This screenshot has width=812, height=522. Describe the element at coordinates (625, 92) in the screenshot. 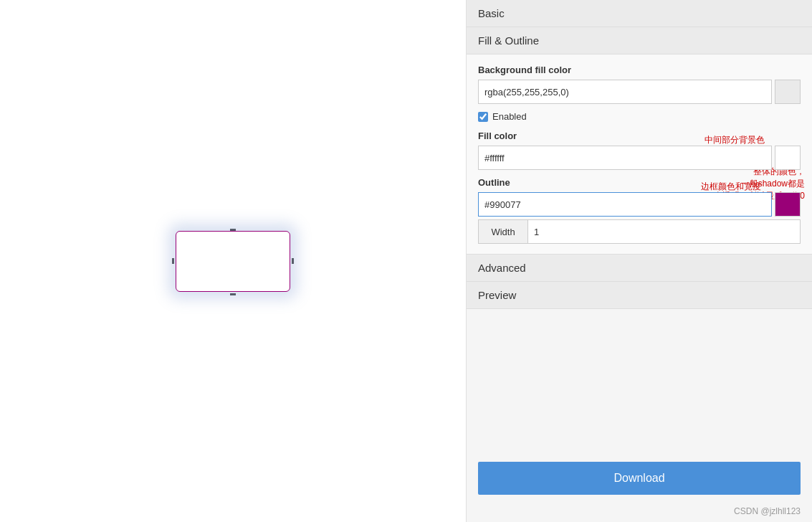

I see `bg-fill-input` at that location.